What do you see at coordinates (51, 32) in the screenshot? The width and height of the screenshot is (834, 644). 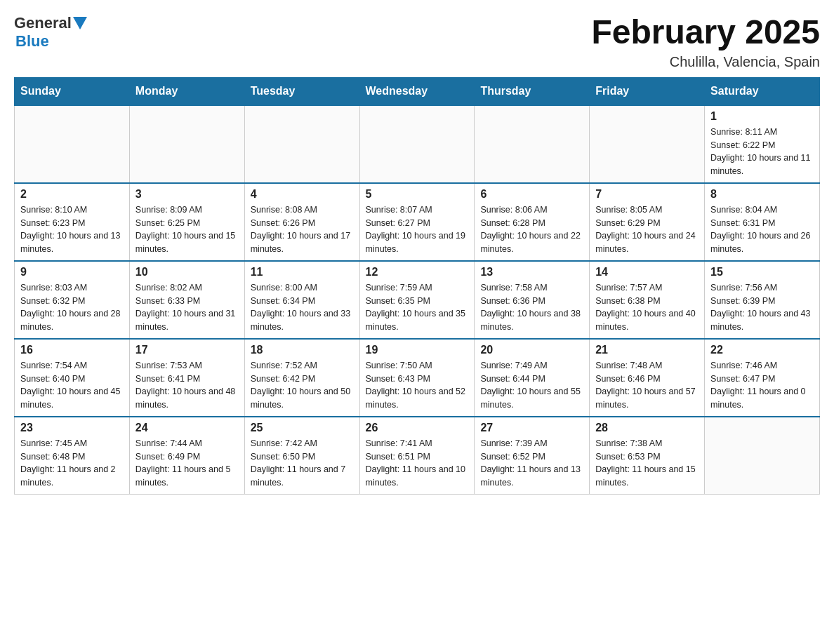 I see `logo: General Blue` at bounding box center [51, 32].